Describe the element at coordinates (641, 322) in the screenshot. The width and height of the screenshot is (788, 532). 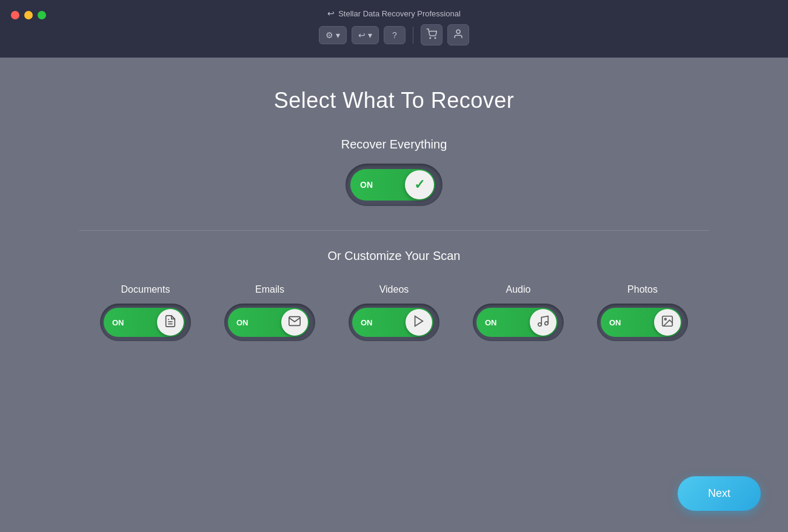
I see `photos-toggle-track: ON` at that location.